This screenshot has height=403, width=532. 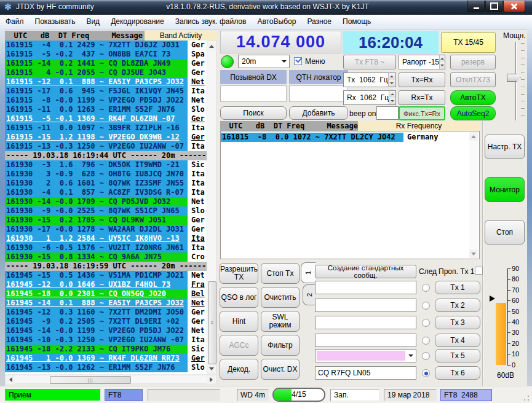 What do you see at coordinates (239, 369) in the screenshot?
I see `decode-button: Декод.` at bounding box center [239, 369].